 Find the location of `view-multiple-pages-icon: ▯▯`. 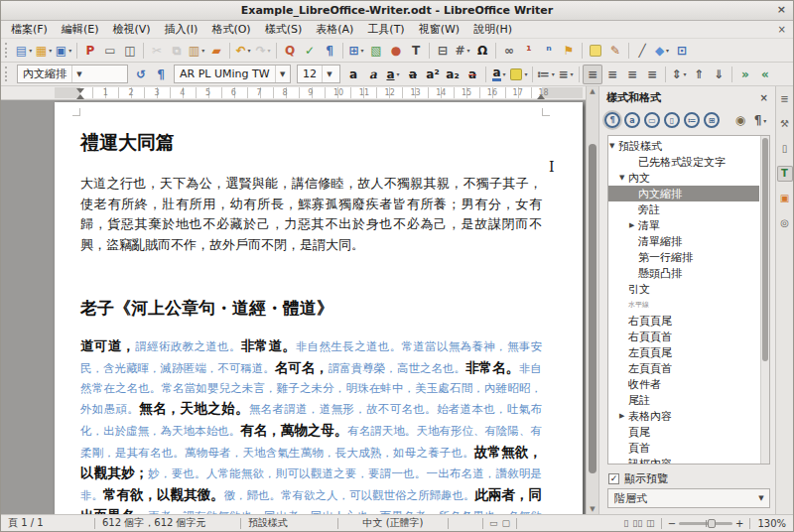

view-multiple-pages-icon: ▯▯ is located at coordinates (637, 523).